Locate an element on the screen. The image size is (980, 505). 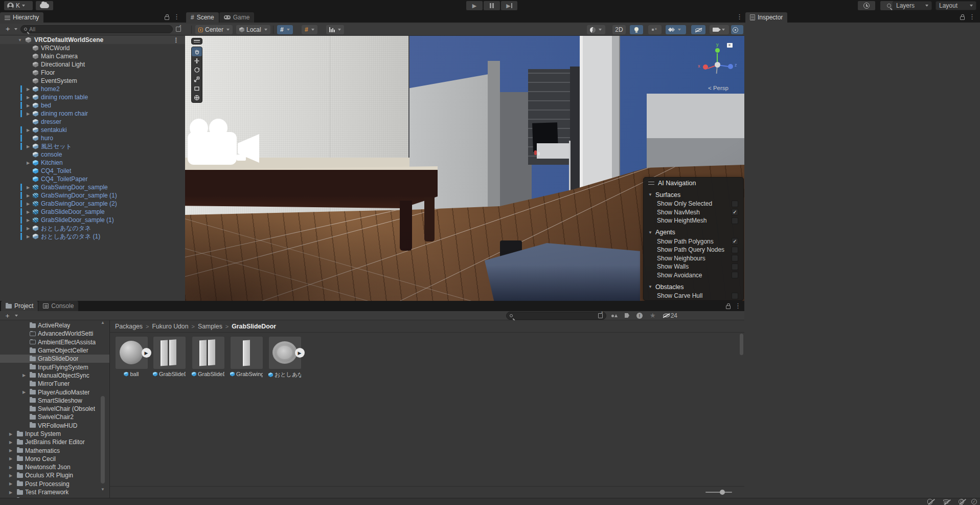
hierarchy-row: CQ4_Toilet is located at coordinates (93, 171).